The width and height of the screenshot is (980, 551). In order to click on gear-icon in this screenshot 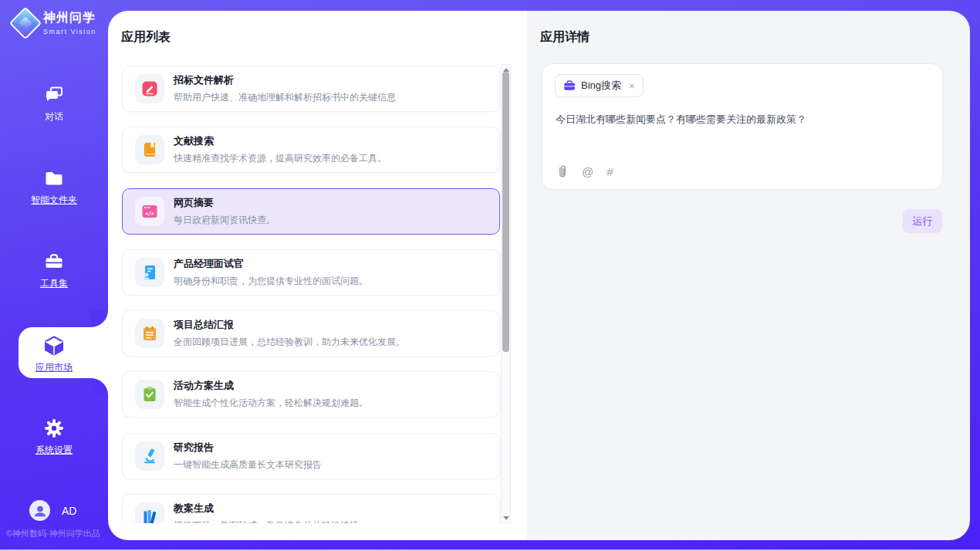, I will do `click(54, 428)`.